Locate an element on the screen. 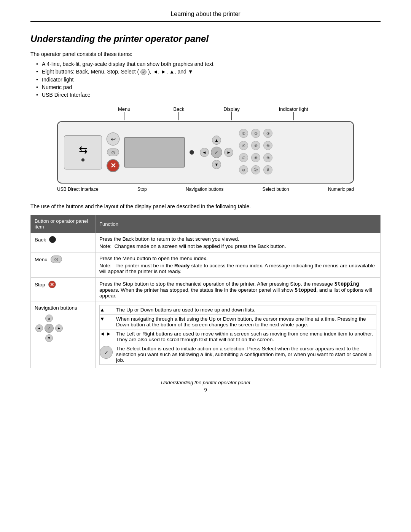  stop-function-cell: Press the Stop button to stop the mechan… is located at coordinates (238, 290).